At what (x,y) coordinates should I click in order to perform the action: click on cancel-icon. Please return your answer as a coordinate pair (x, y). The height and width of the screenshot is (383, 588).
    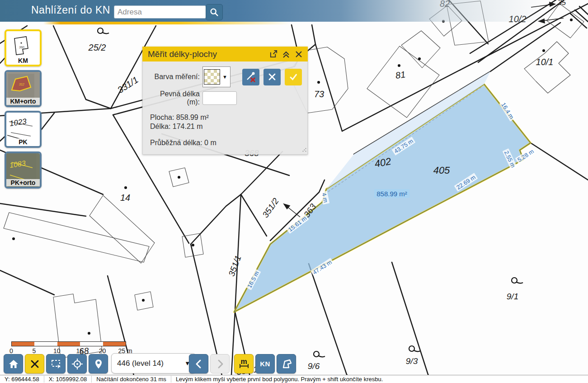
    Looking at the image, I should click on (272, 77).